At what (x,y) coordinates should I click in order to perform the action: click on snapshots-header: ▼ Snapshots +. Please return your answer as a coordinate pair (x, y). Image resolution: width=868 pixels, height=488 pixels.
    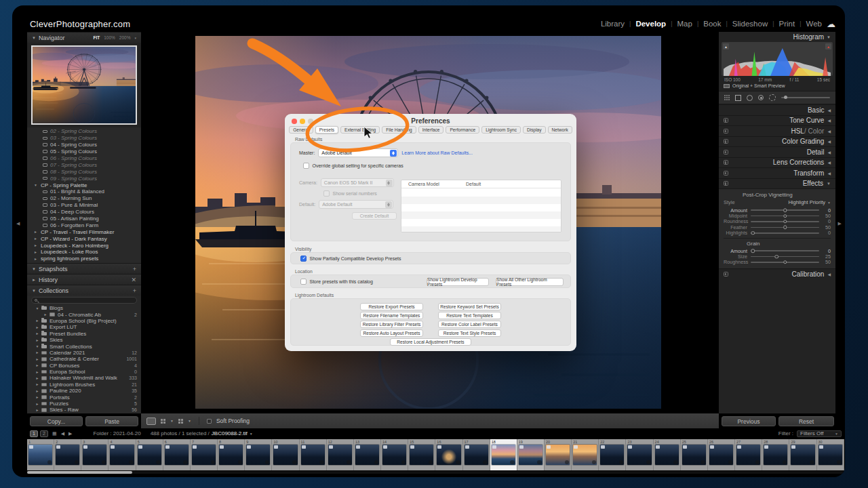
    Looking at the image, I should click on (84, 268).